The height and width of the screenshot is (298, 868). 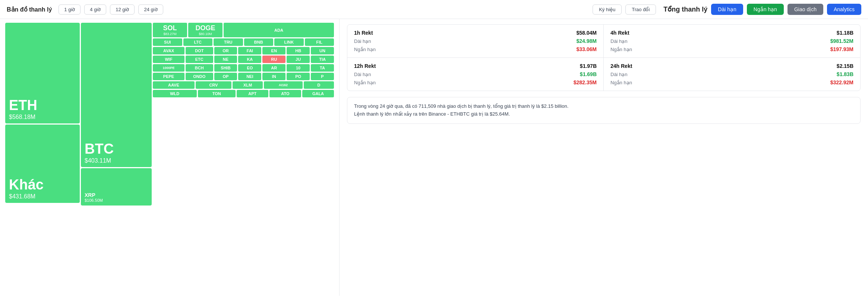 I want to click on treemap-row-4: WIF ETC NE KA RU JU TIA, so click(x=243, y=59).